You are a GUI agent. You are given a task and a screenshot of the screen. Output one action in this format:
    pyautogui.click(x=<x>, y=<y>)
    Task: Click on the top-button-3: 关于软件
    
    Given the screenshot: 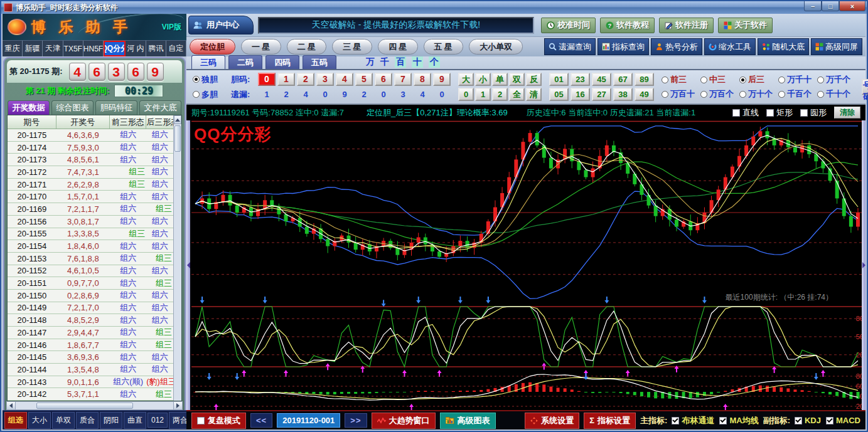 What is the action you would take?
    pyautogui.click(x=746, y=25)
    